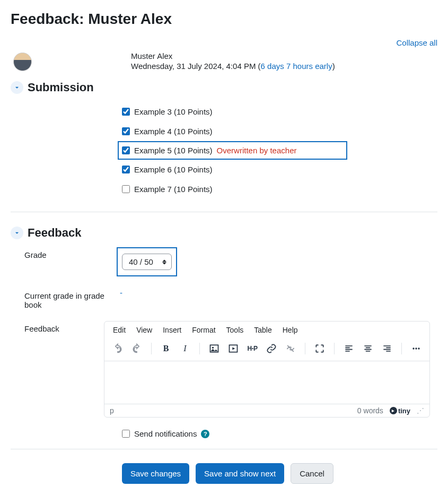 The height and width of the screenshot is (504, 448). What do you see at coordinates (172, 330) in the screenshot?
I see `editor-menu-insert: Insert` at bounding box center [172, 330].